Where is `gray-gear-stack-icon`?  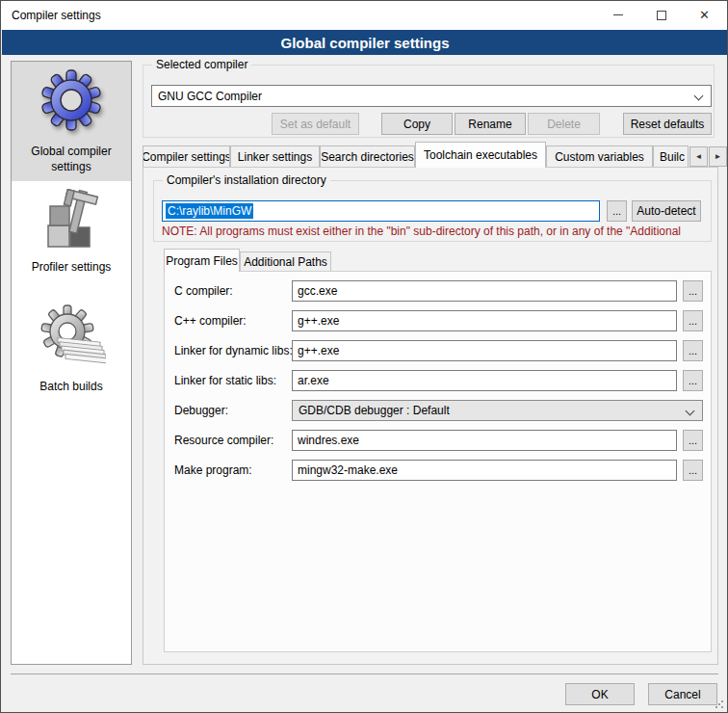 gray-gear-stack-icon is located at coordinates (71, 337).